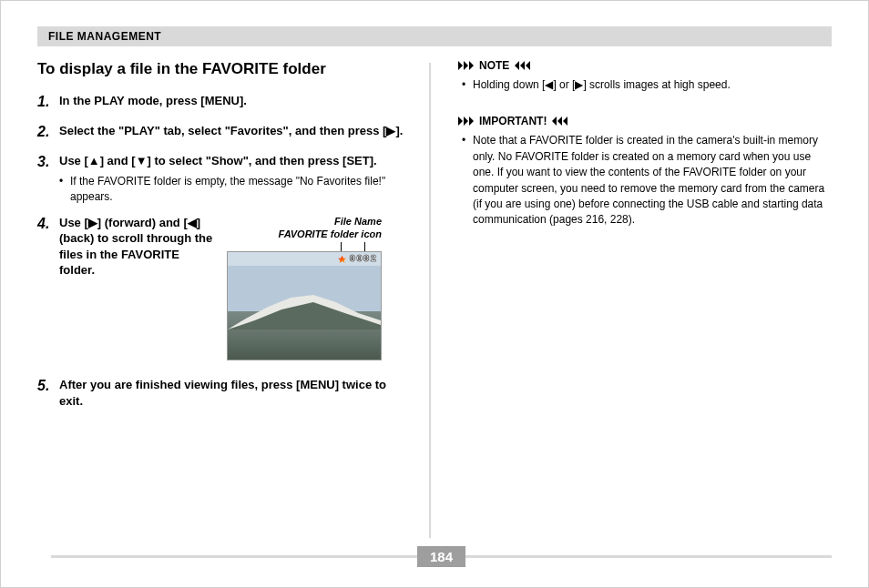  Describe the element at coordinates (48, 102) in the screenshot. I see `step-number: 1.` at that location.